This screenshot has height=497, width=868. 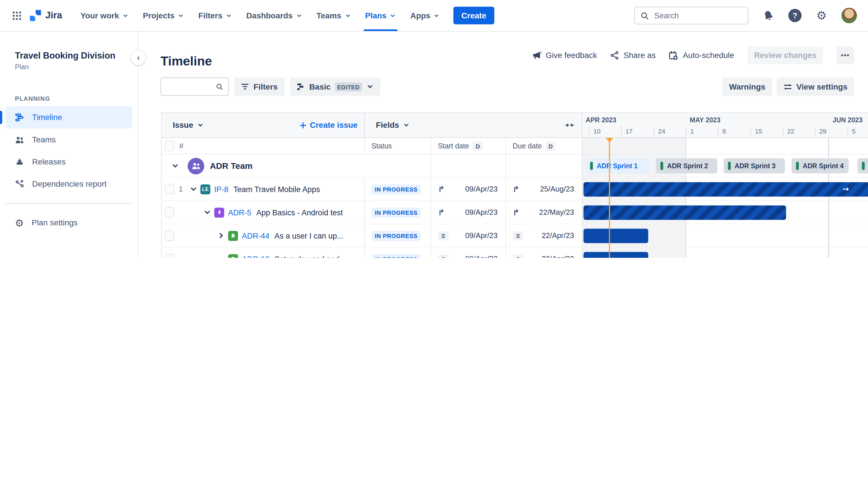 I want to click on search-input, so click(x=693, y=16).